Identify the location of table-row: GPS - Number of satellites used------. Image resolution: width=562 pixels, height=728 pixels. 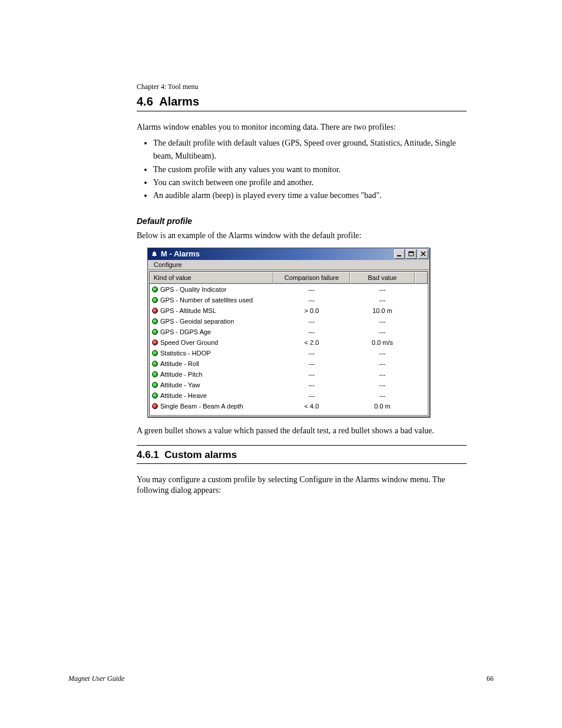
(289, 300).